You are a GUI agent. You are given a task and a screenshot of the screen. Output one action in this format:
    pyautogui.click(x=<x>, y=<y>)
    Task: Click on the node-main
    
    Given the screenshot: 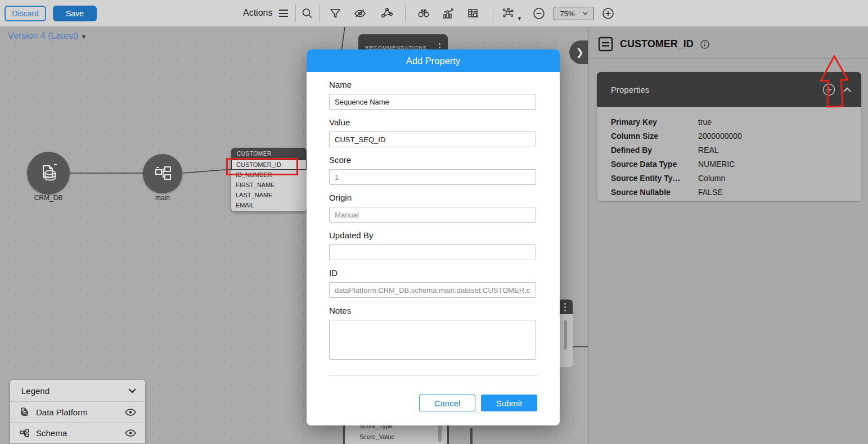 What is the action you would take?
    pyautogui.click(x=163, y=174)
    